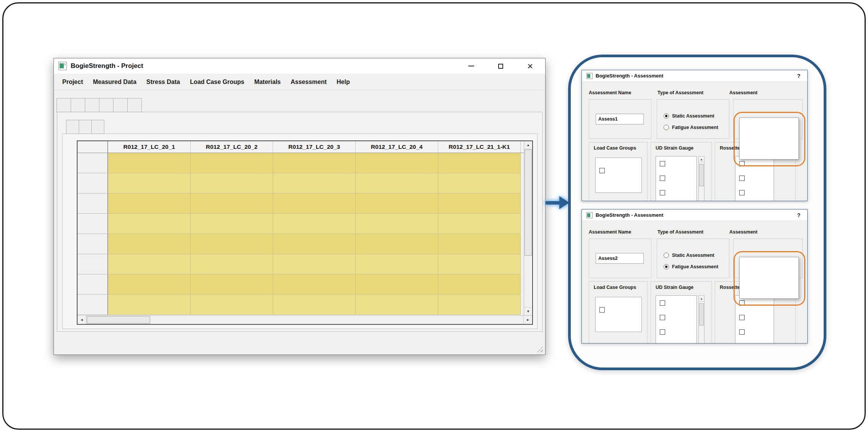 The width and height of the screenshot is (868, 432). I want to click on assessment-name-input, so click(620, 119).